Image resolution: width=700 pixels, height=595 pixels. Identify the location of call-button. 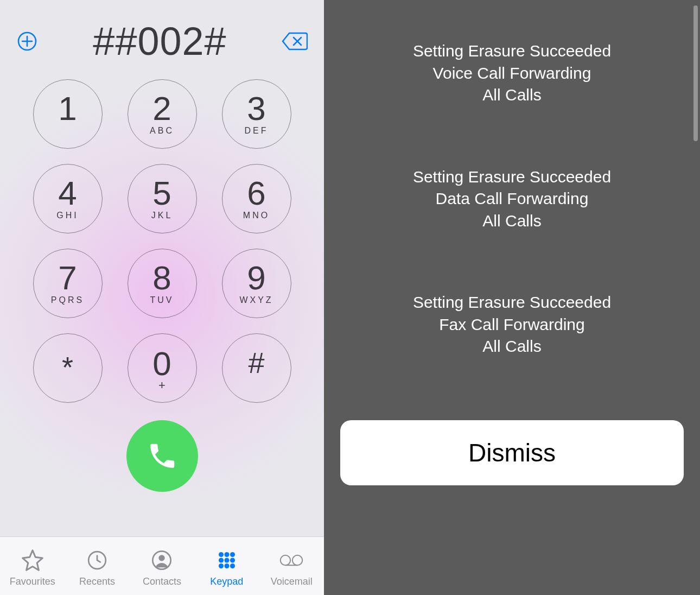
(162, 456).